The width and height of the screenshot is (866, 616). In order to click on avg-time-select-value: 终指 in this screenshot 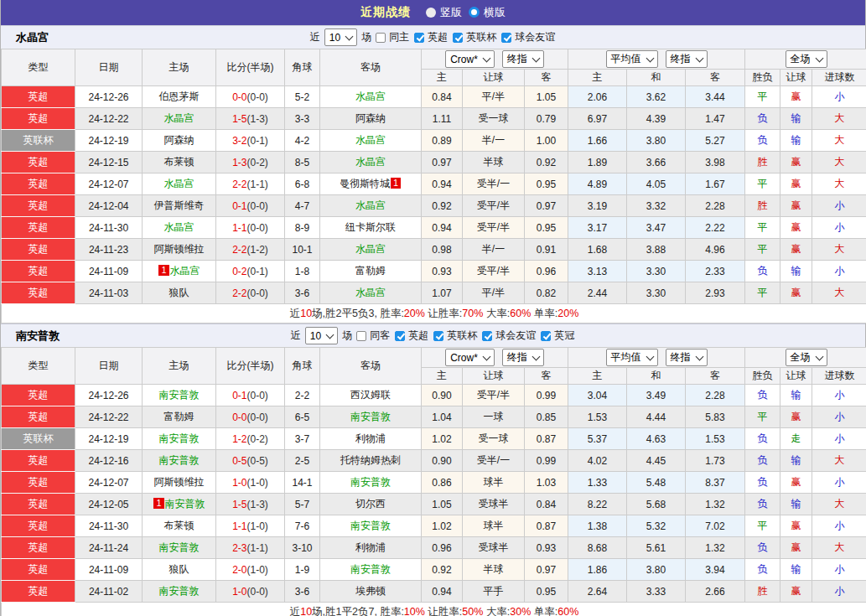, I will do `click(681, 357)`.